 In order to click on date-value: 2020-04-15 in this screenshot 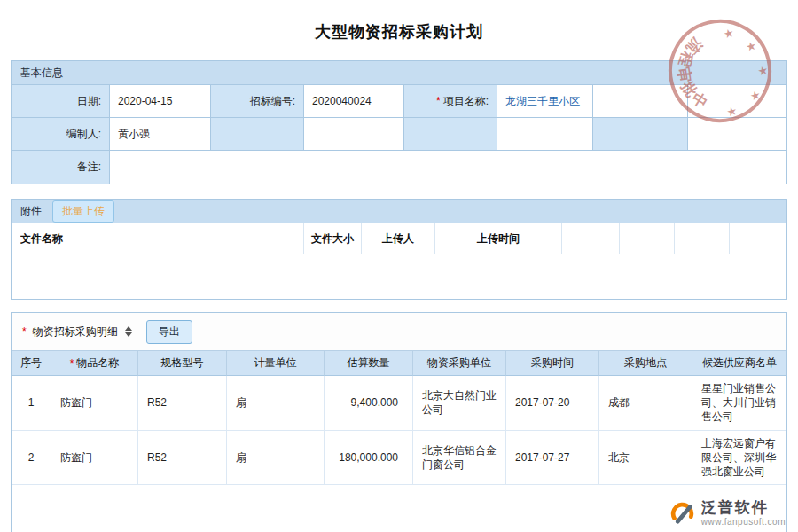, I will do `click(160, 101)`.